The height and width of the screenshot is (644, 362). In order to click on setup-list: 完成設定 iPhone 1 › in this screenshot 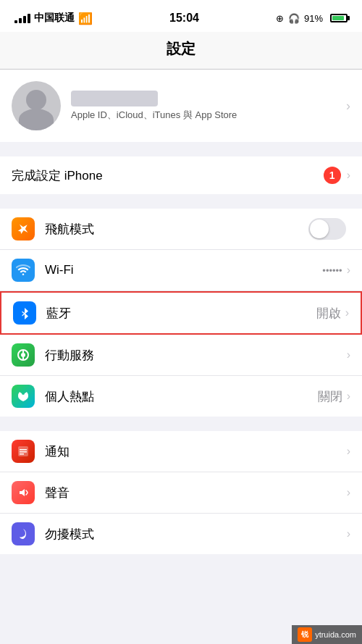, I will do `click(181, 175)`.